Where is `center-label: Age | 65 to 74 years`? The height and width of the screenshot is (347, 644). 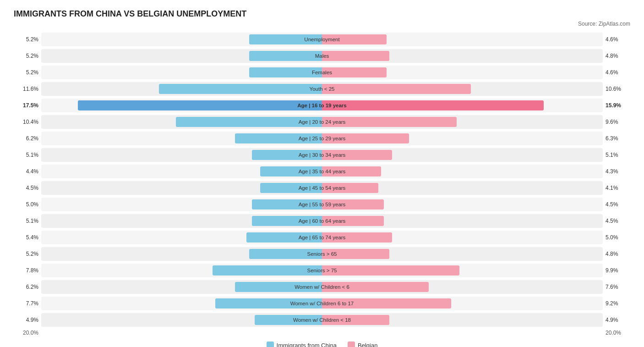 center-label: Age | 65 to 74 years is located at coordinates (322, 237).